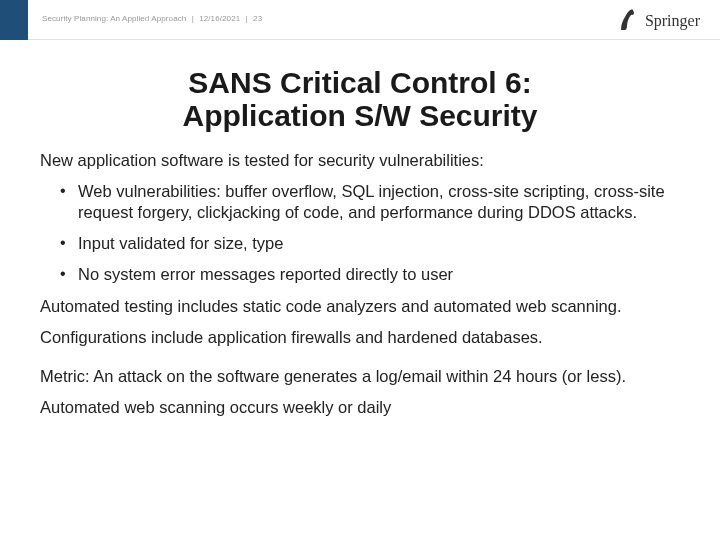 Image resolution: width=720 pixels, height=540 pixels. What do you see at coordinates (672, 21) in the screenshot?
I see `publisher-name: Springer` at bounding box center [672, 21].